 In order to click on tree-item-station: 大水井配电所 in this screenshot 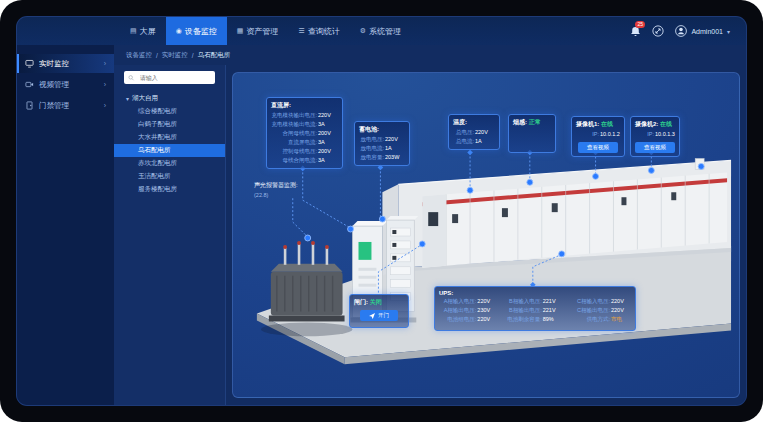, I will do `click(170, 138)`.